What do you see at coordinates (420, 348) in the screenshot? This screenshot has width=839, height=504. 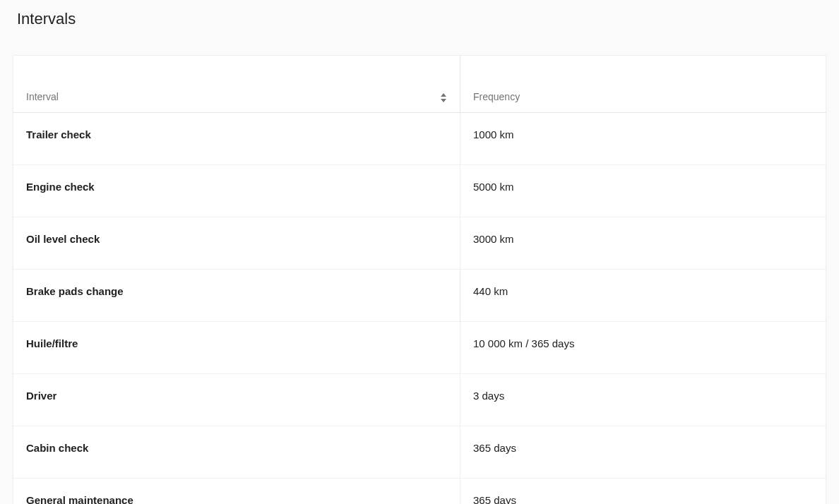 I see `table-row: Huile/filtre 10 000 km / 365 days` at bounding box center [420, 348].